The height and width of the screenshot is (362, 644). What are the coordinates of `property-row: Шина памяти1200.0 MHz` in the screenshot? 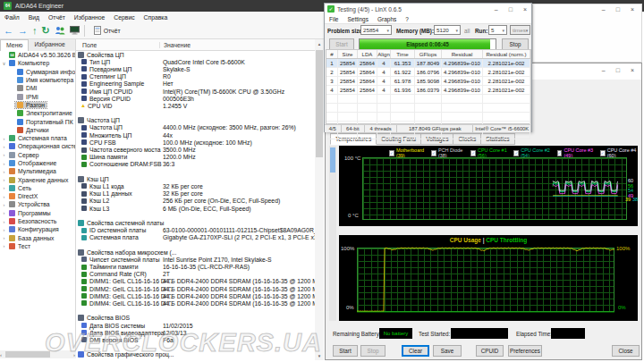 It's located at (195, 157).